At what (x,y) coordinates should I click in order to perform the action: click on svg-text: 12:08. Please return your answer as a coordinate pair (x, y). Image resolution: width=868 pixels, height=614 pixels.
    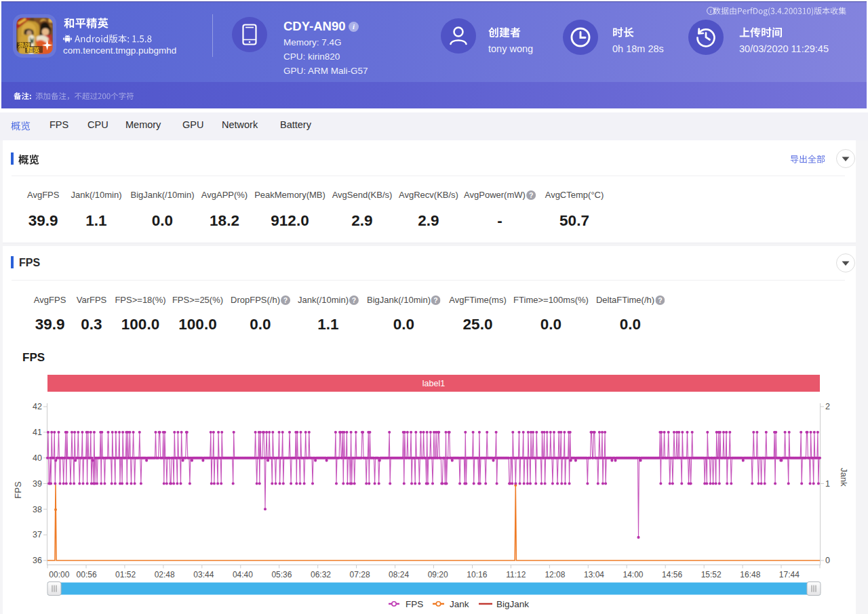
    Looking at the image, I should click on (555, 575).